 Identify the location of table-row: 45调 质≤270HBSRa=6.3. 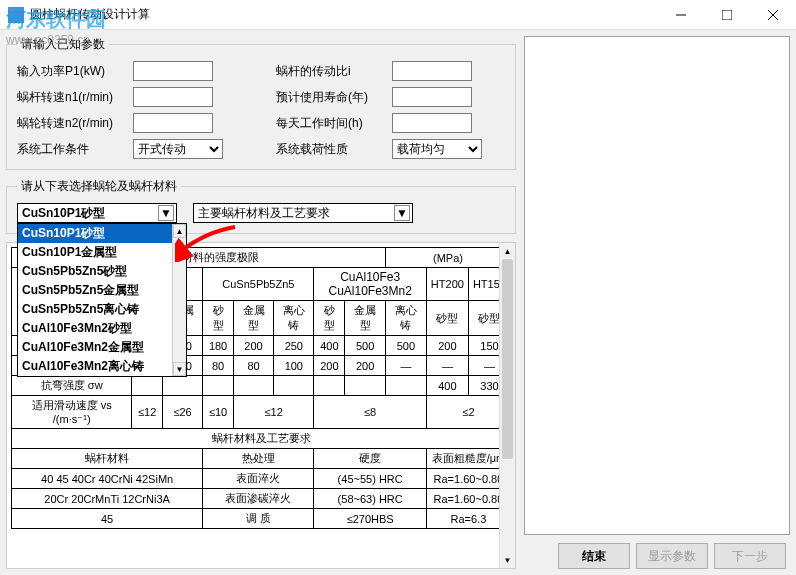
(262, 519).